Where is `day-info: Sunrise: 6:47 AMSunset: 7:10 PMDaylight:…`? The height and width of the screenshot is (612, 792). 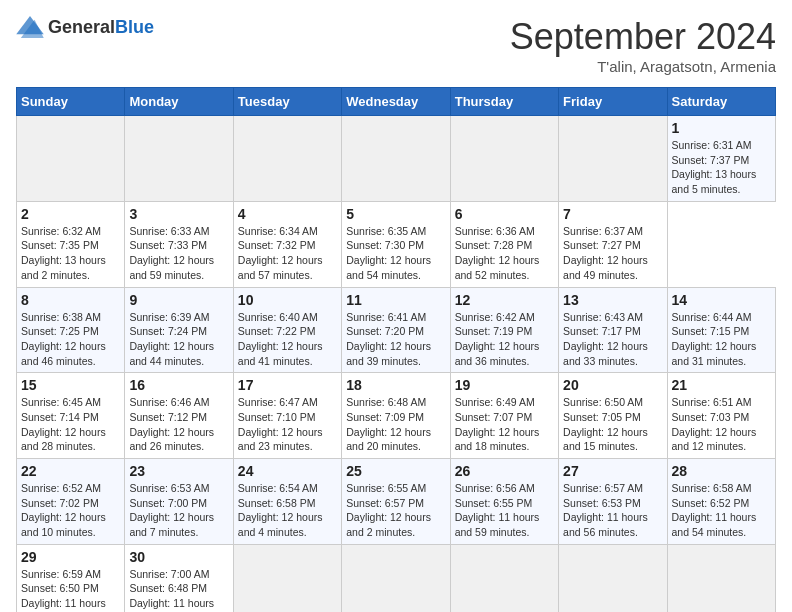 day-info: Sunrise: 6:47 AMSunset: 7:10 PMDaylight:… is located at coordinates (288, 424).